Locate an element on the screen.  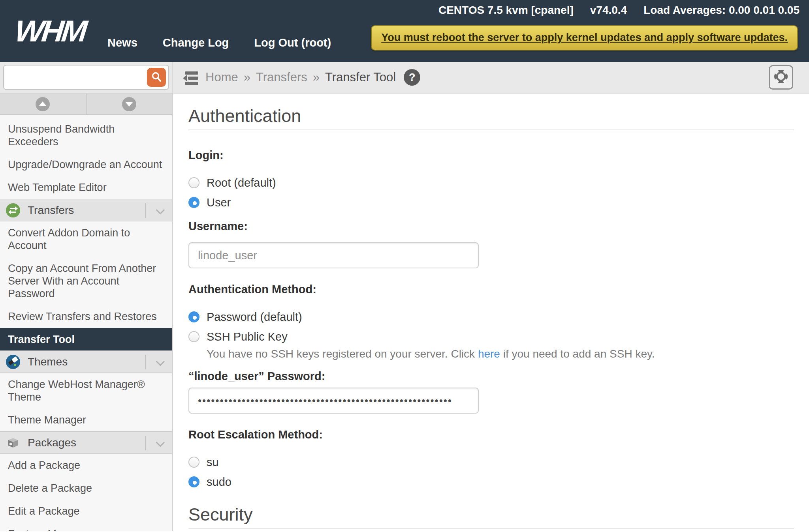
radio-label: Root (default) is located at coordinates (241, 183).